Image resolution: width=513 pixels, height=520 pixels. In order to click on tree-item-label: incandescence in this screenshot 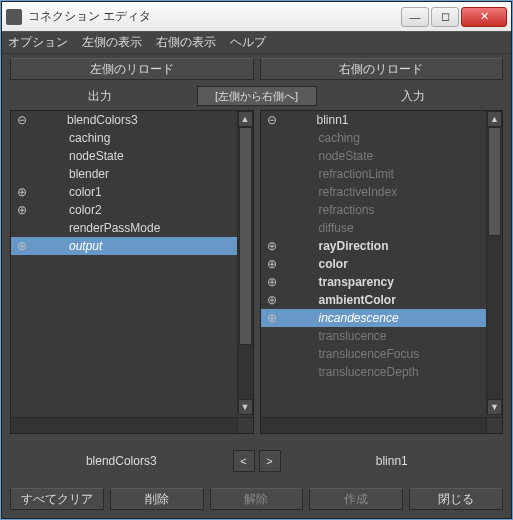, I will do `click(339, 318)`.